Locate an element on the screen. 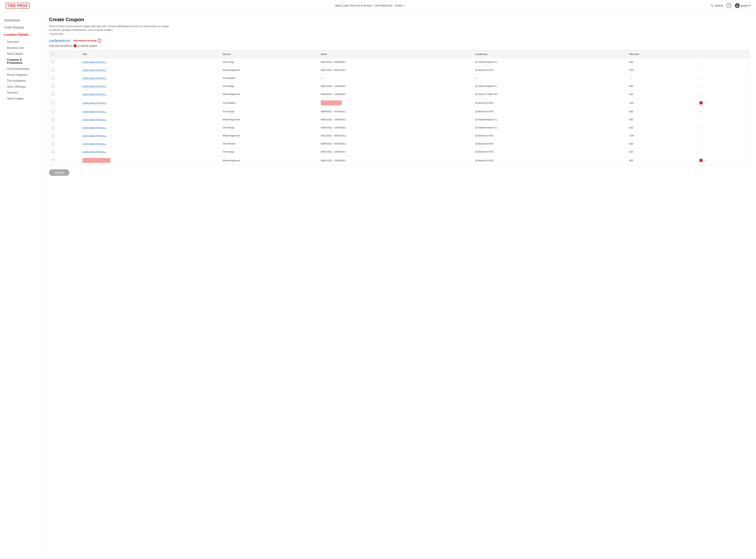  row-12-title-red is located at coordinates (96, 160).